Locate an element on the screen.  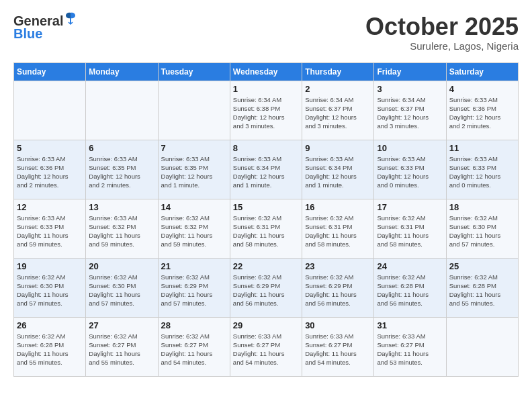
week-row-3: 12Sunrise: 6:33 AMSunset: 6:33 PMDayligh… is located at coordinates (266, 228).